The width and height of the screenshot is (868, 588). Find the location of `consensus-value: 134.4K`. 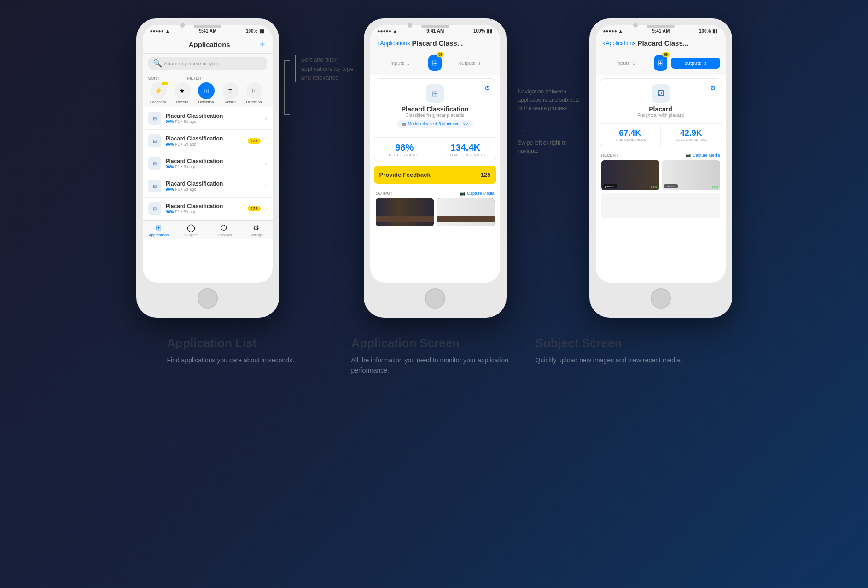

consensus-value: 134.4K is located at coordinates (466, 147).